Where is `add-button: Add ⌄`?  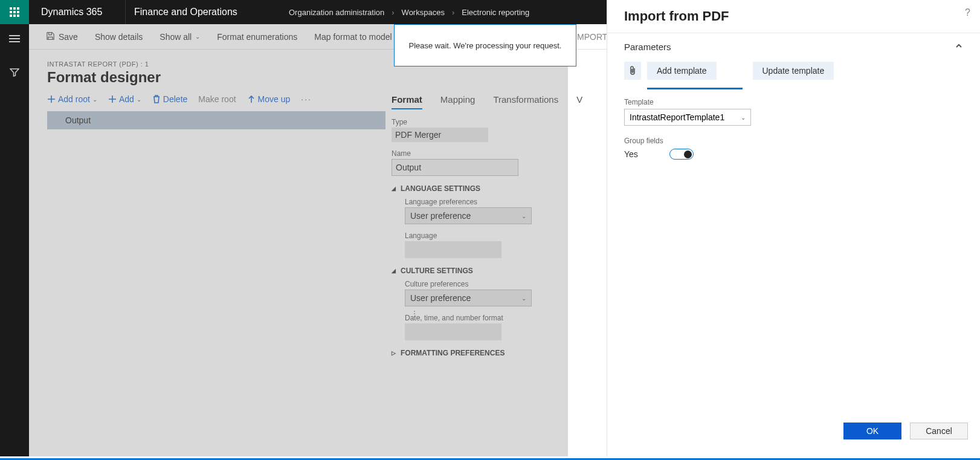
add-button: Add ⌄ is located at coordinates (124, 99).